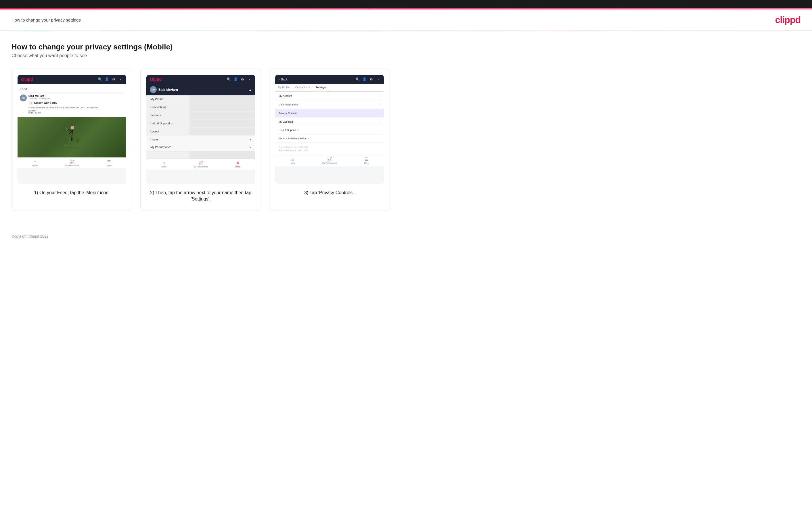 Image resolution: width=812 pixels, height=507 pixels. Describe the element at coordinates (201, 107) in the screenshot. I see `menu-item-connections: Connections` at that location.